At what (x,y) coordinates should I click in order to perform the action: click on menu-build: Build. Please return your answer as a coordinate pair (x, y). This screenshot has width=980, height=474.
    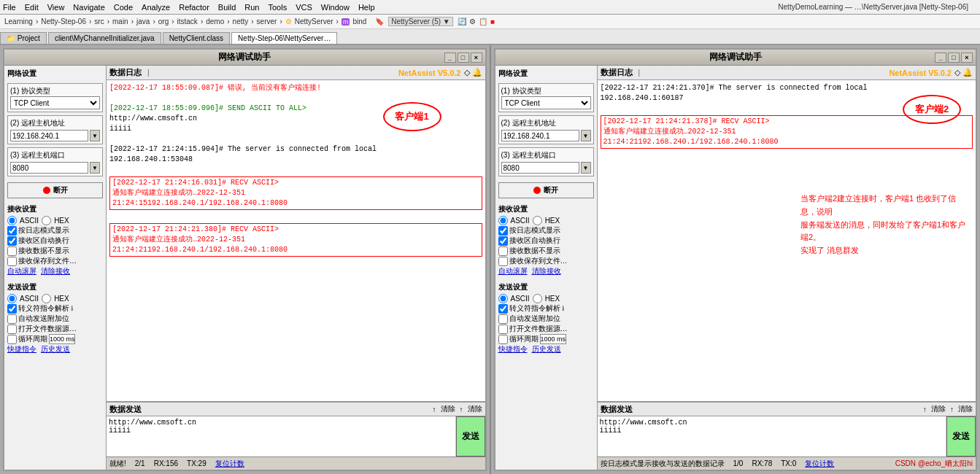
    Looking at the image, I should click on (227, 7).